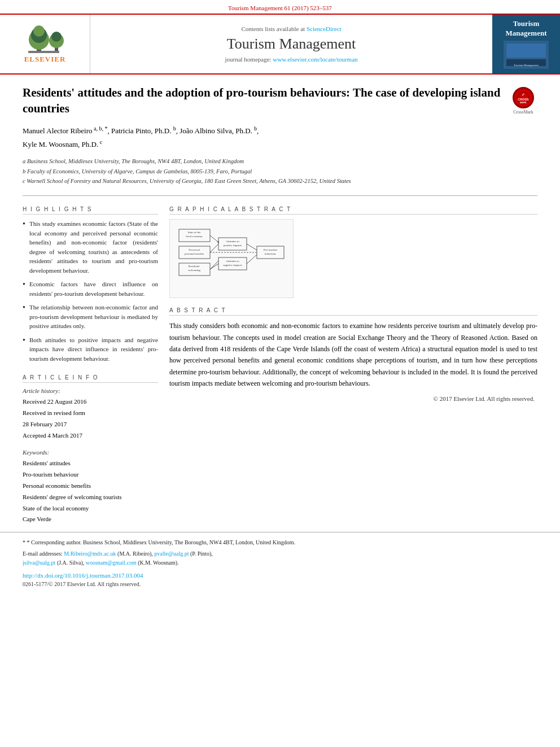 Image resolution: width=560 pixels, height=747 pixels. Describe the element at coordinates (71, 562) in the screenshot. I see `email-person-3: (J.A. Silva),` at that location.